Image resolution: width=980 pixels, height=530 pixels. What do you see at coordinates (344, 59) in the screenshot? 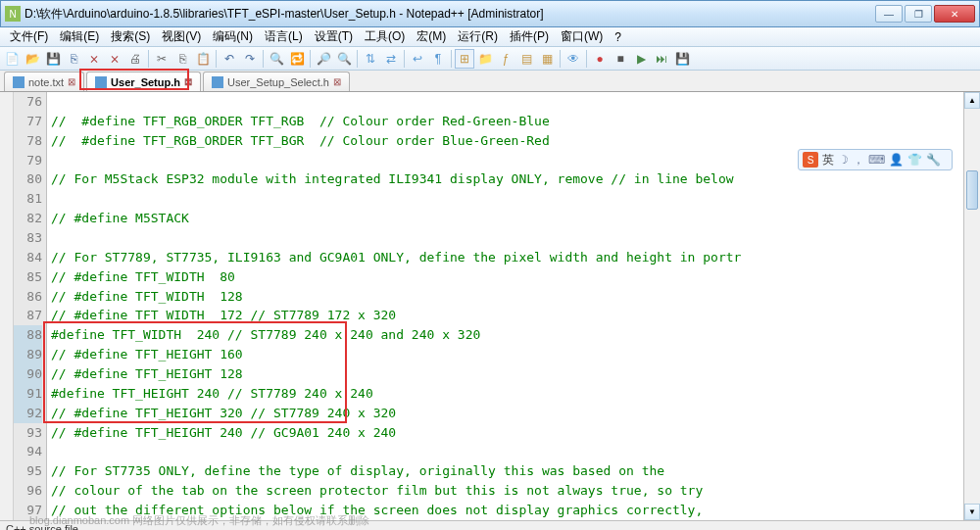
I see `zoom-out-icon: 🔍` at bounding box center [344, 59].